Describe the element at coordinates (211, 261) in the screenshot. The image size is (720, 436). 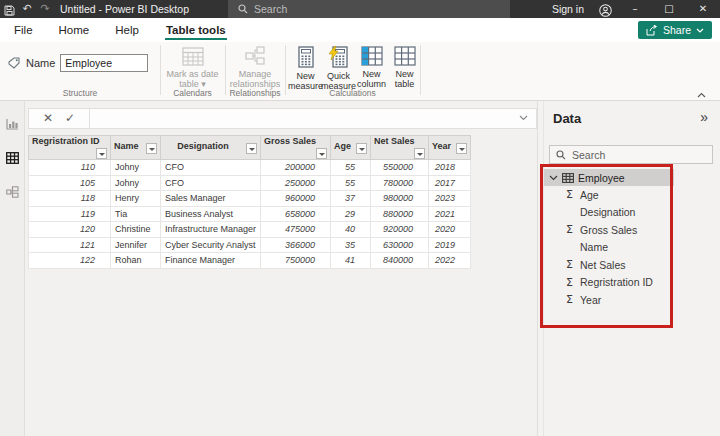
I see `table-cell: Finance Manager` at that location.